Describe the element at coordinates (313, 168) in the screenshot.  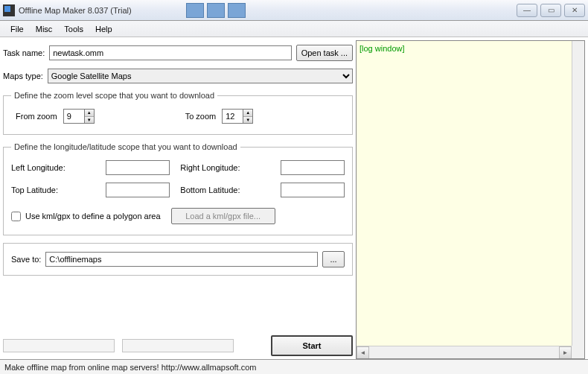
I see `right-lon-input` at that location.